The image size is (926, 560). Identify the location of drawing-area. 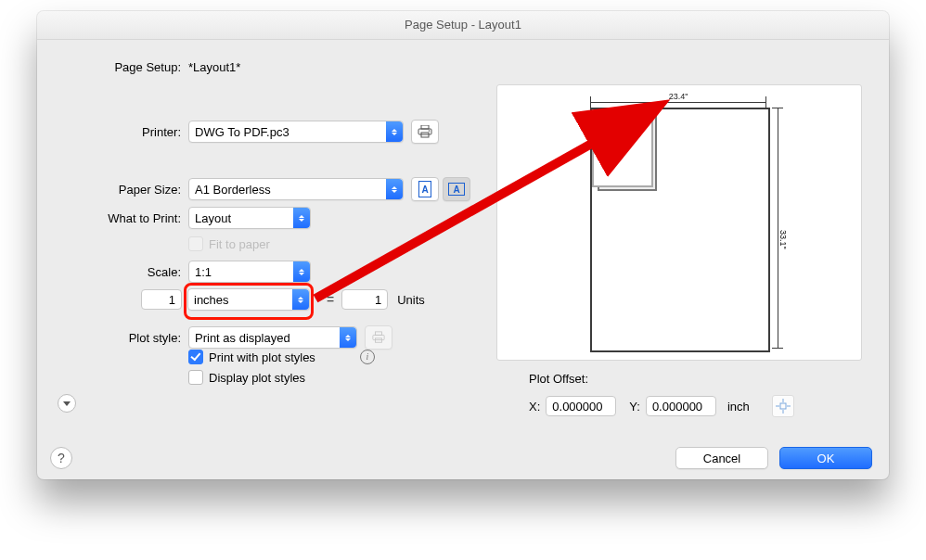
(623, 148).